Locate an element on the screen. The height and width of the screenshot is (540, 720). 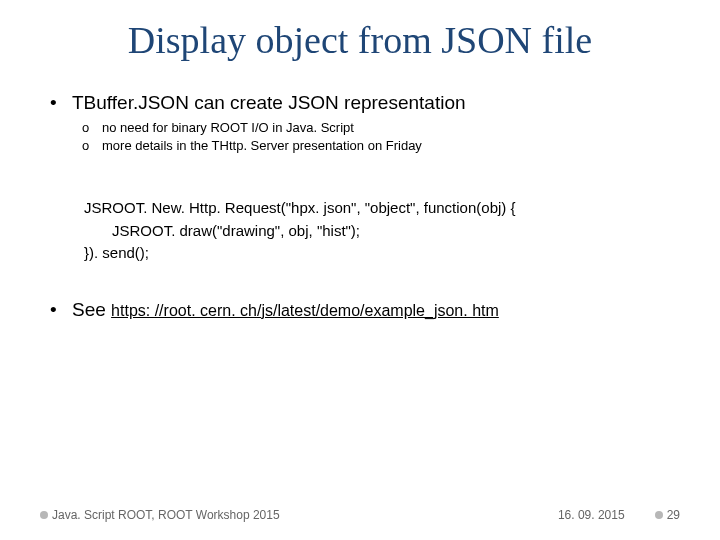
bullet-text: See is located at coordinates (92, 310).